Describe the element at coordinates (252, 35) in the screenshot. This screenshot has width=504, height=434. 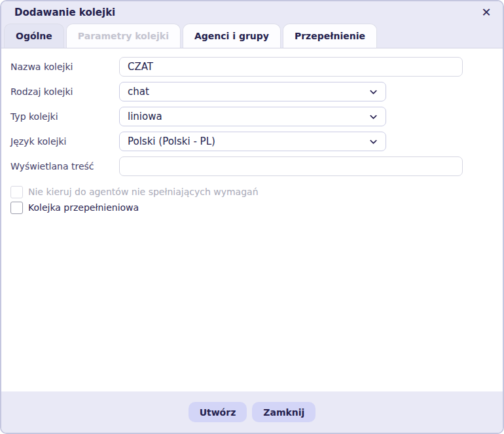
I see `tab-bar: Ogólne Parametry kolejki Agenci i grupy …` at that location.